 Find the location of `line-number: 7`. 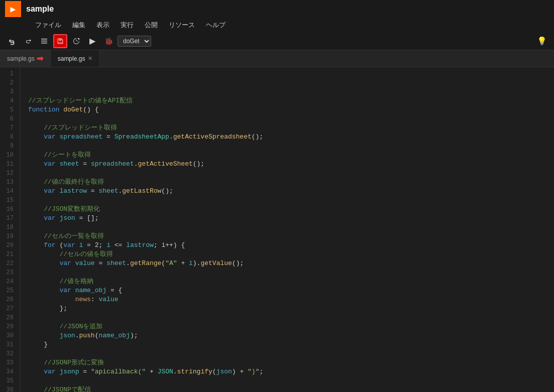

line-number: 7 is located at coordinates (8, 128).